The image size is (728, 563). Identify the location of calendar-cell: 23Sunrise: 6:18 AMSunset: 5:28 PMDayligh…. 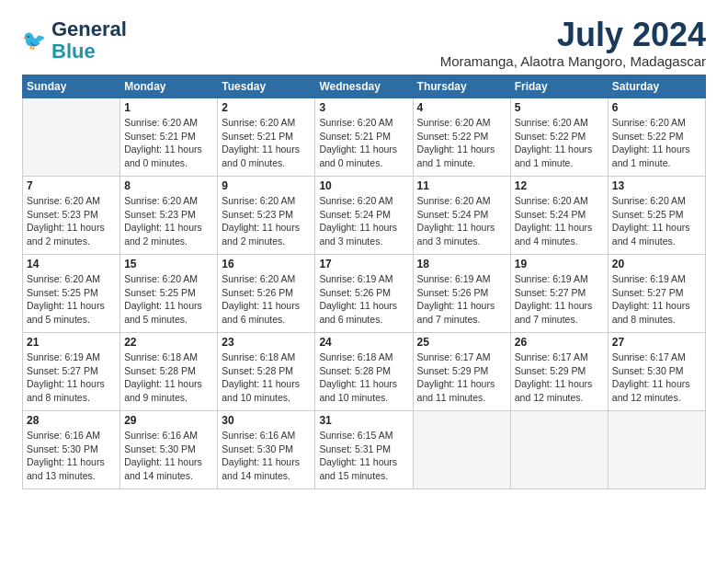
(267, 372).